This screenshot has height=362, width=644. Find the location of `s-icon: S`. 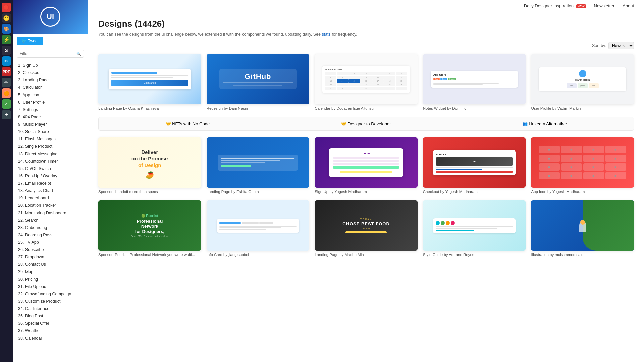

s-icon: S is located at coordinates (6, 50).